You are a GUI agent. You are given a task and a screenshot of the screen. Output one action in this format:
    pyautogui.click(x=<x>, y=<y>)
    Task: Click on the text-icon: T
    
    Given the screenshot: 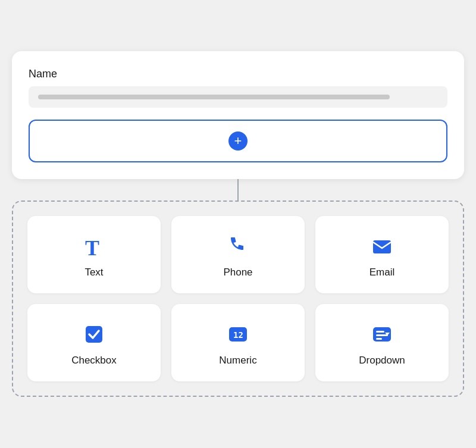 What is the action you would take?
    pyautogui.click(x=94, y=246)
    